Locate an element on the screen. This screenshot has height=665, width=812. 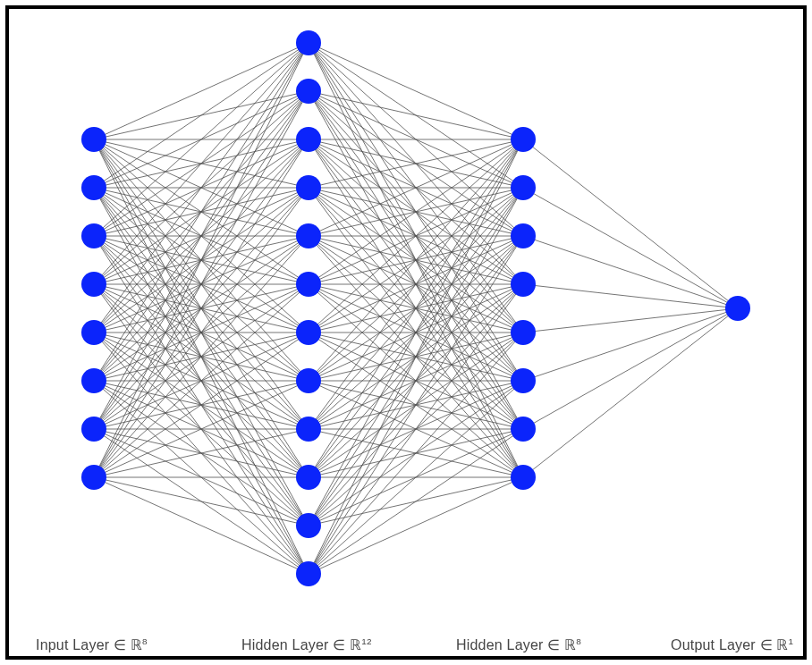
label-output-layer: Output Layer ∈ ℝ1 is located at coordinates (732, 645).